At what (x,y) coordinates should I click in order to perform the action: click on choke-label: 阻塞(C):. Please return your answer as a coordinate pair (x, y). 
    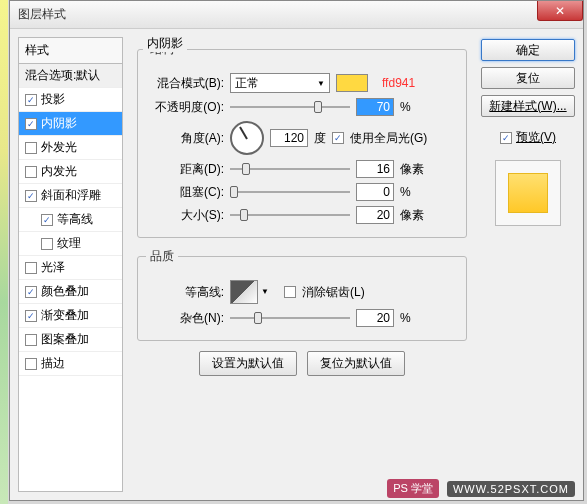
    Looking at the image, I should click on (185, 192).